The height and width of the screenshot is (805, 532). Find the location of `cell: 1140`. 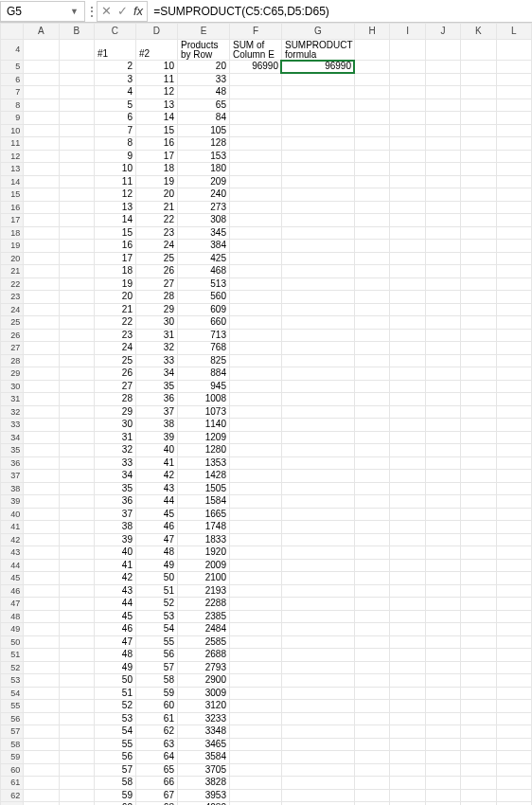

cell: 1140 is located at coordinates (203, 425).